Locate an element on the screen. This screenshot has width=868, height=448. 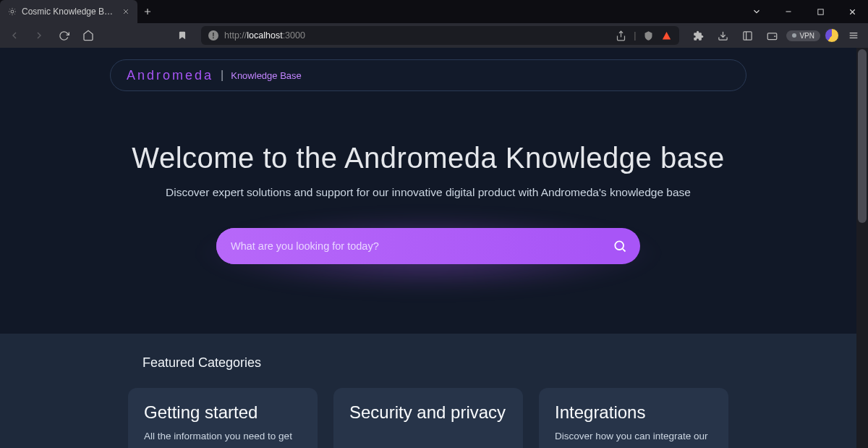
sidebar-icon is located at coordinates (747, 35).